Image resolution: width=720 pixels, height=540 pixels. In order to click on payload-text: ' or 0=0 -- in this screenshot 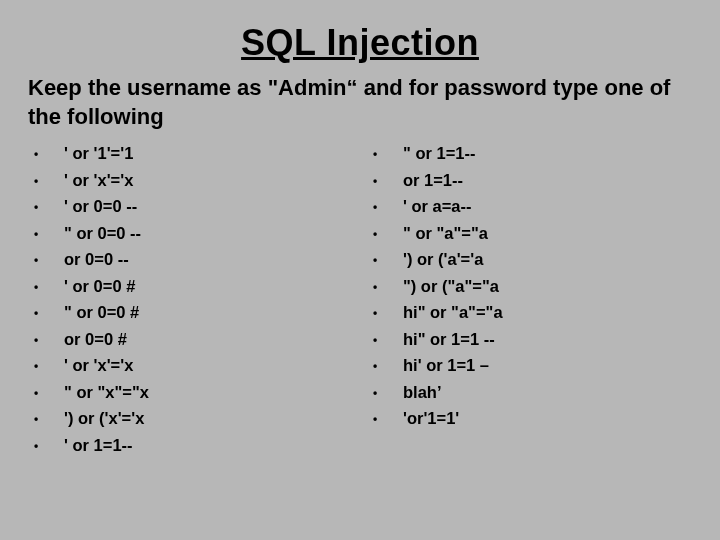, I will do `click(100, 206)`.